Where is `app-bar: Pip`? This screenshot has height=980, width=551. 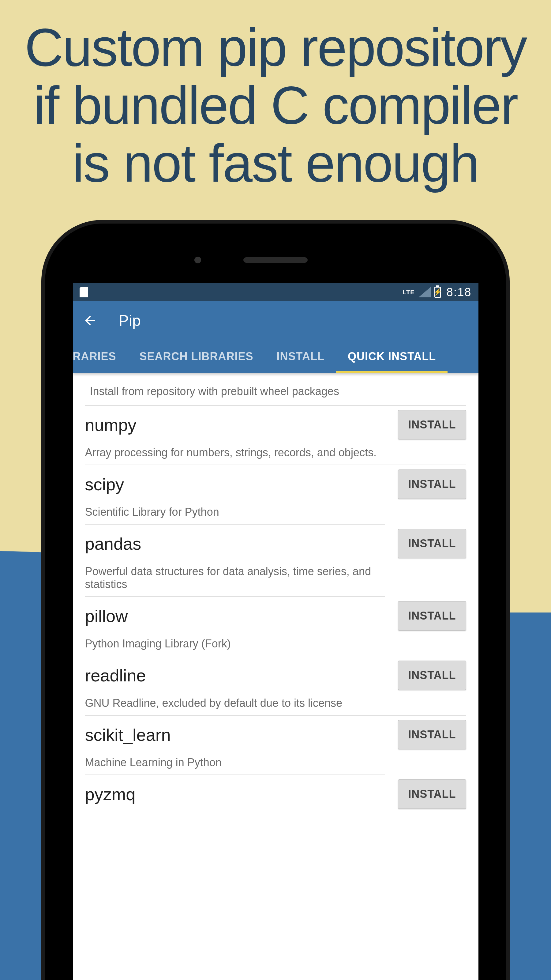 app-bar: Pip is located at coordinates (276, 320).